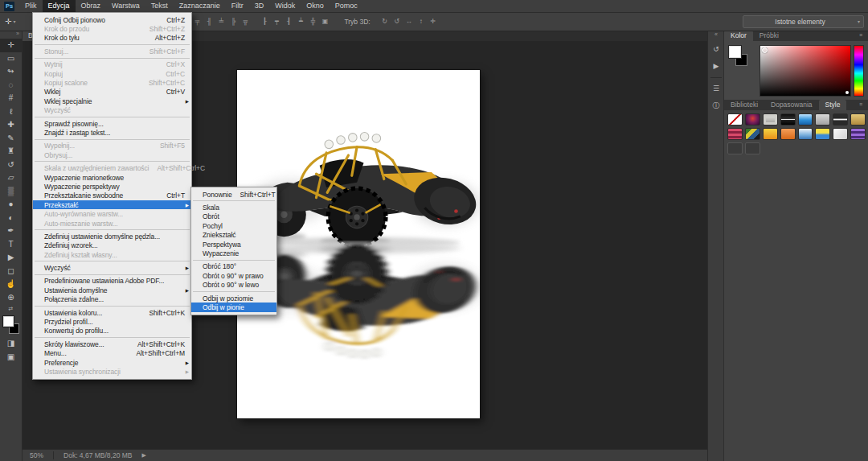 This screenshot has width=868, height=461. I want to click on eyedropper-tool: ℓ, so click(11, 113).